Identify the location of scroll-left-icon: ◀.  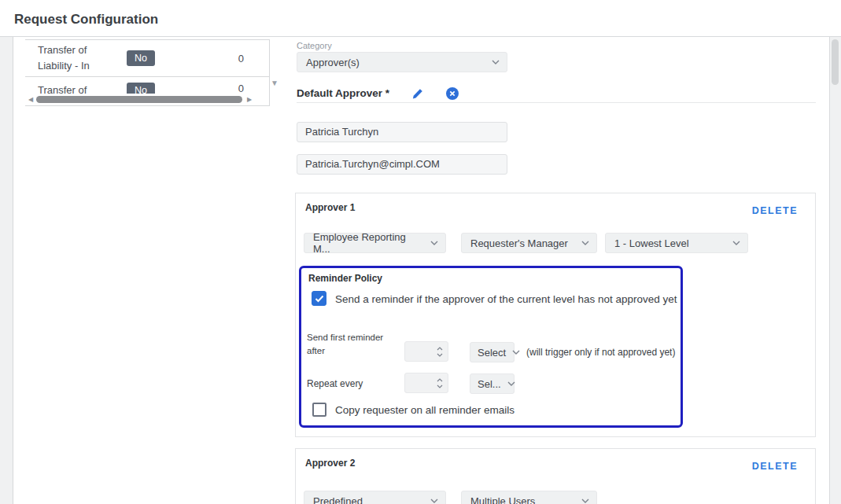
(31, 99).